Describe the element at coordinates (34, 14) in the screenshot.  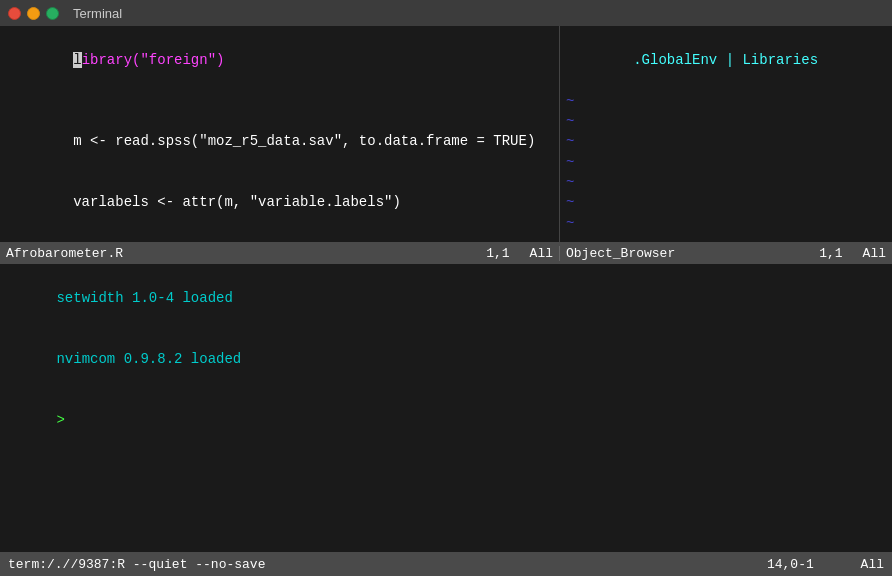
I see `minimize-button` at that location.